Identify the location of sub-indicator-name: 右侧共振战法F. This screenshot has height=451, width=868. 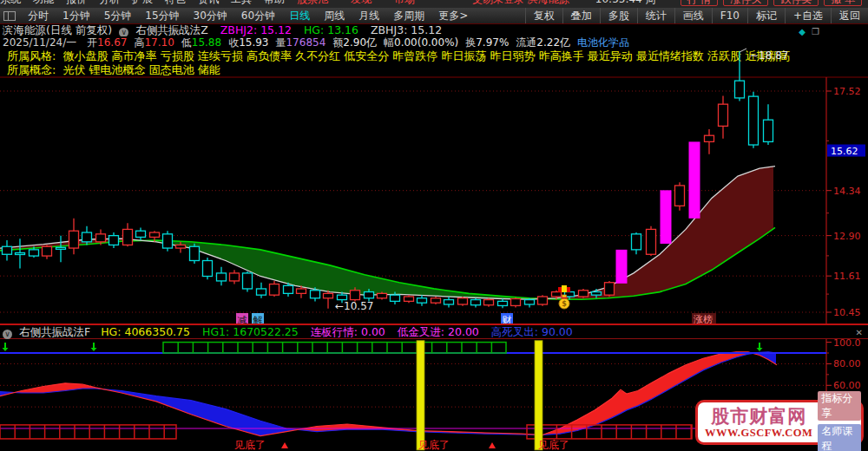
(55, 331).